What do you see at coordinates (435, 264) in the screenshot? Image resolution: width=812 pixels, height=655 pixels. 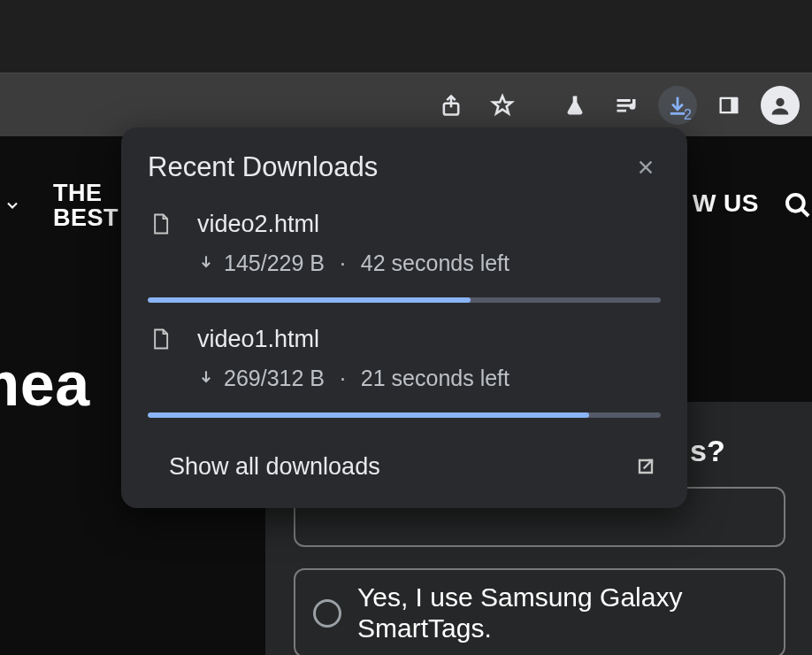 I see `download-eta: 42 seconds left` at bounding box center [435, 264].